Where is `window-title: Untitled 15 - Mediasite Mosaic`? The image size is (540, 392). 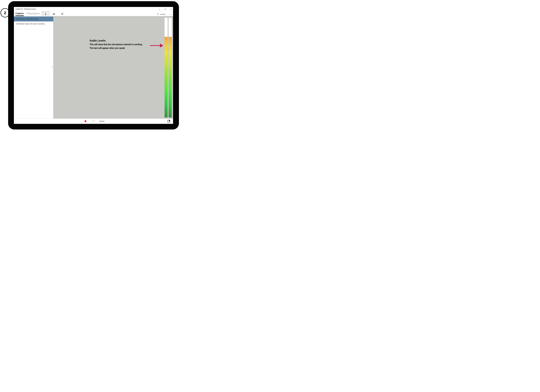
window-title: Untitled 15 - Mediasite Mosaic is located at coordinates (26, 9).